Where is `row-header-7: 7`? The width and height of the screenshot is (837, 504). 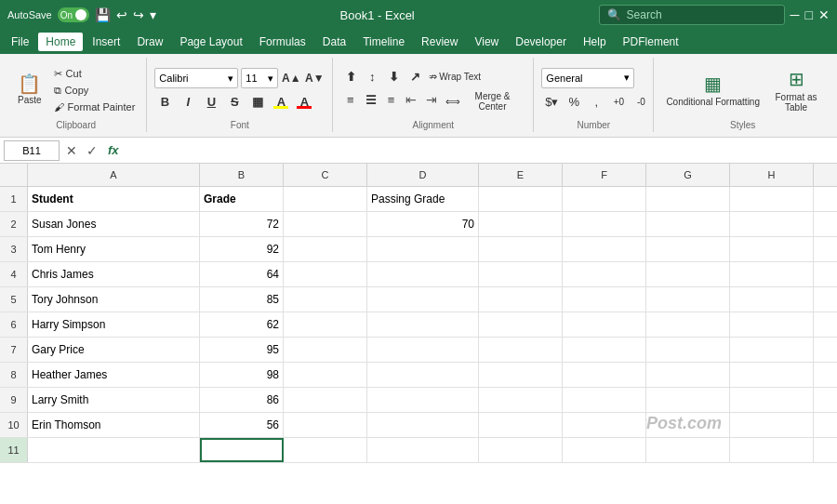 row-header-7: 7 is located at coordinates (14, 350).